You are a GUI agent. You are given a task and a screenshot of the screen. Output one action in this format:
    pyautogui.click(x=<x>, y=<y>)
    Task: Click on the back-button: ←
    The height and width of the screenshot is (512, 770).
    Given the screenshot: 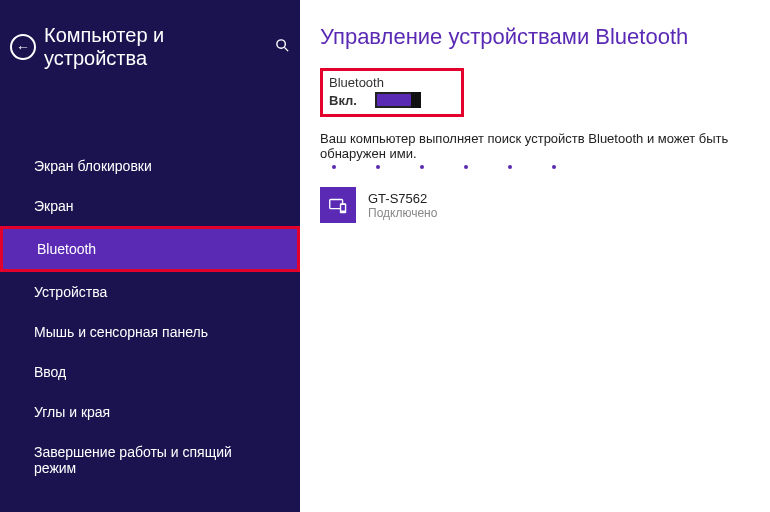 What is the action you would take?
    pyautogui.click(x=23, y=47)
    